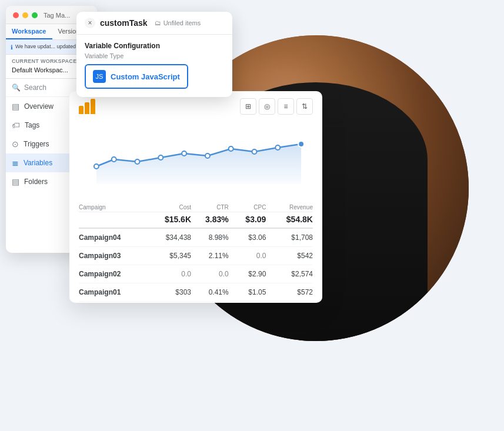  I want to click on row3-revenue: $2,574, so click(289, 274).